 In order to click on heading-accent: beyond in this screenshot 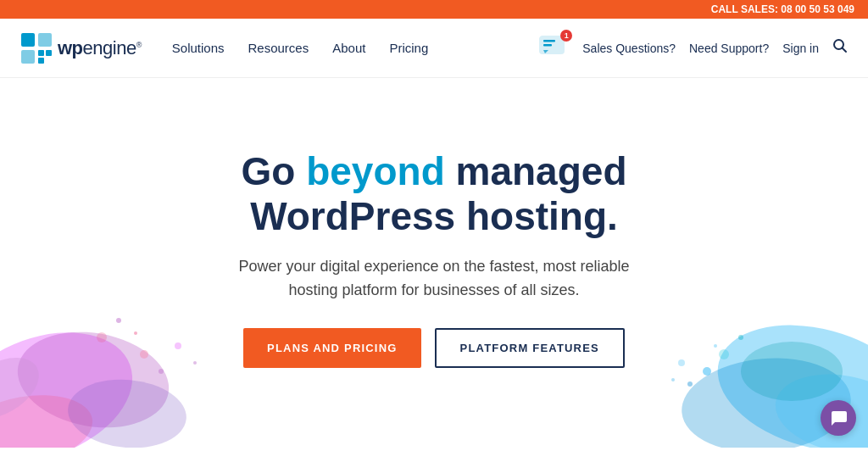, I will do `click(376, 171)`.